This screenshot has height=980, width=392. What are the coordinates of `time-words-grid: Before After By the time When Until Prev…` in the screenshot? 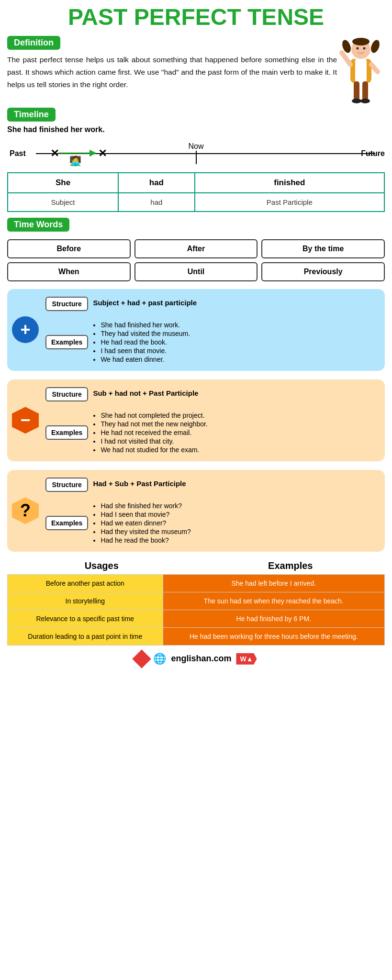 It's located at (196, 260).